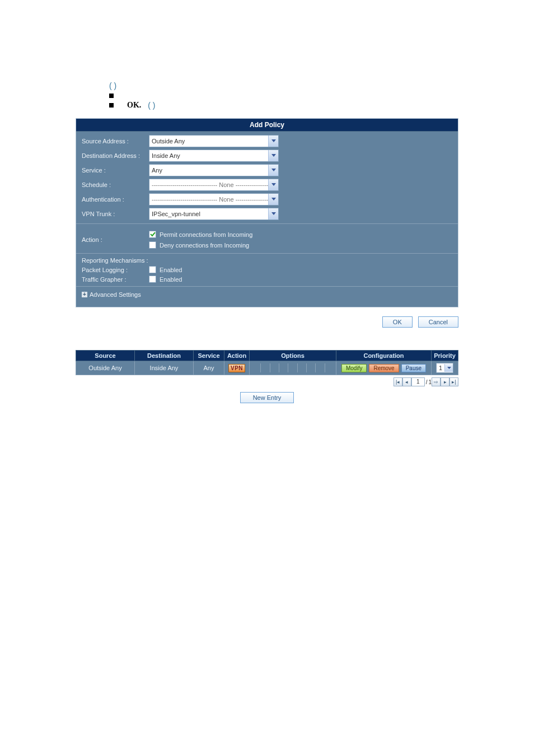 Image resolution: width=534 pixels, height=756 pixels. Describe the element at coordinates (115, 156) in the screenshot. I see `destination-address-label: Destination Address :` at that location.